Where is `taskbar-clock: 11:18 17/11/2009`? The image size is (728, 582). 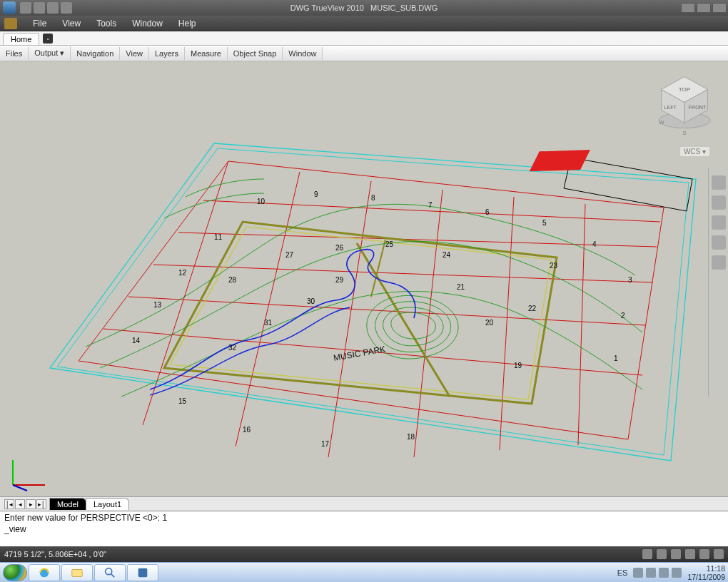
taskbar-clock: 11:18 17/11/2009 is located at coordinates (707, 573).